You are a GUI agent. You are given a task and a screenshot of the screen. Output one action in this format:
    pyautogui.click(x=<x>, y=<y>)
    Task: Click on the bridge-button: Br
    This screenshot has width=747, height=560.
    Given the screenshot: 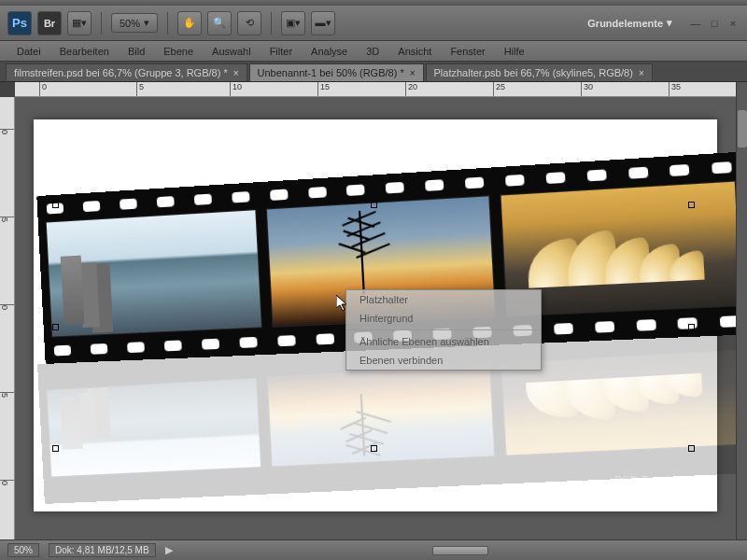 What is the action you would take?
    pyautogui.click(x=49, y=23)
    